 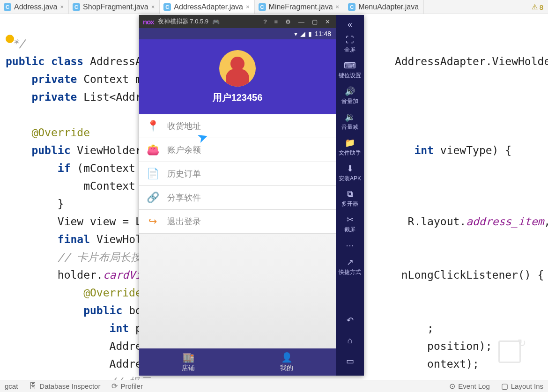 I want to click on maximize-icon: ▢, so click(x=315, y=22).